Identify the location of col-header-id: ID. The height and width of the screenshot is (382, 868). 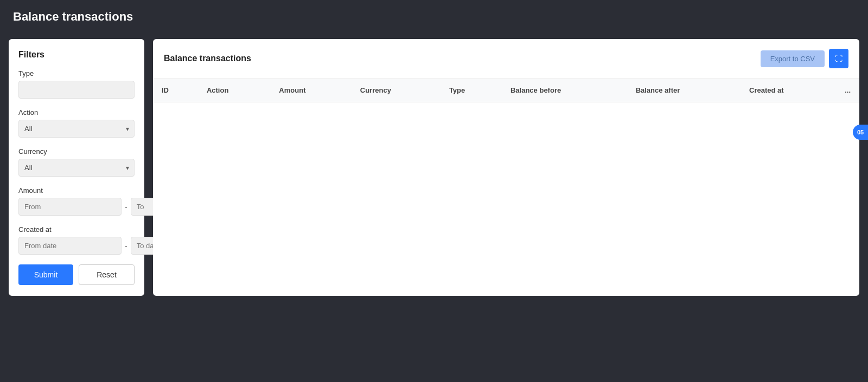
(176, 90).